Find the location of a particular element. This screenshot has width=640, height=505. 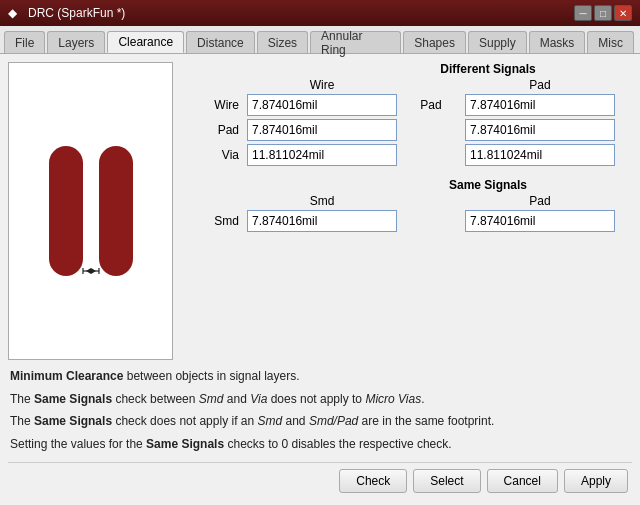

via-pad-input is located at coordinates (540, 155).